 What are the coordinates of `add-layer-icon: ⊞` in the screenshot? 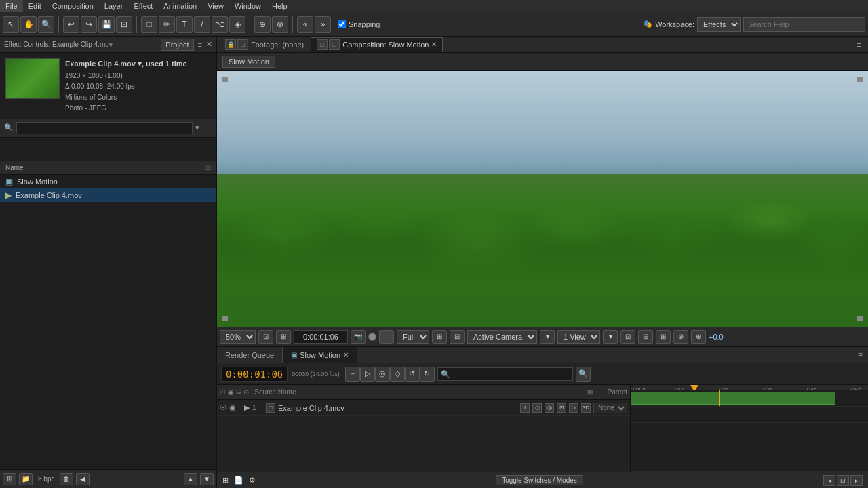 It's located at (225, 480).